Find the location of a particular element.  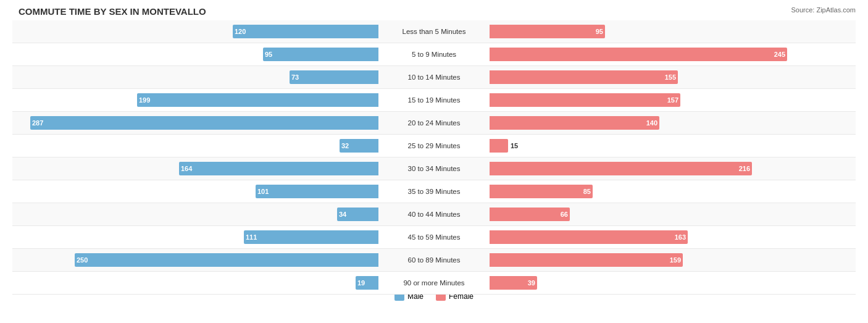

label-center: 90 or more Minutes is located at coordinates (434, 283).